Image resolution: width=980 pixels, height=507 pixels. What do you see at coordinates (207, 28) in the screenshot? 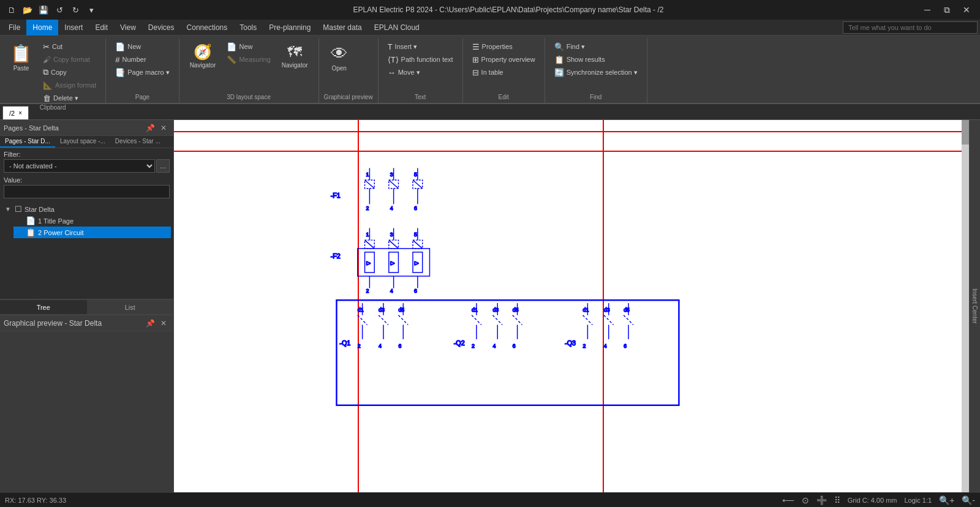
I see `menu-connections: Connections` at bounding box center [207, 28].